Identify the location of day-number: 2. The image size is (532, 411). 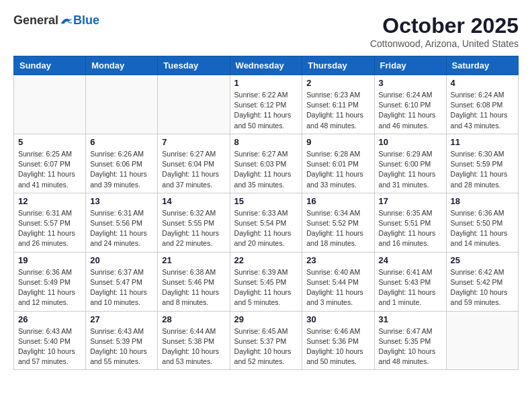
(338, 83).